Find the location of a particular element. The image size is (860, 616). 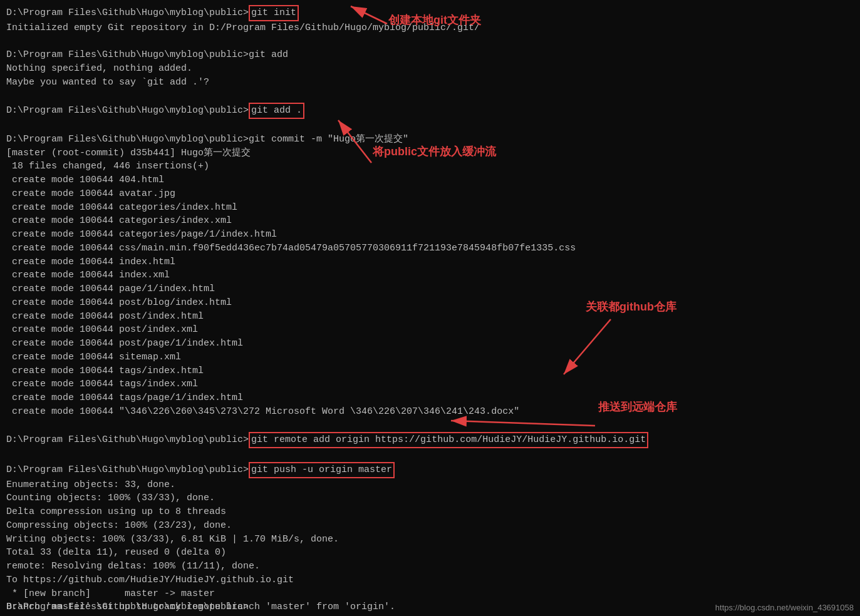

terminal-line: Maybe you wanted to say `git add .'? is located at coordinates (430, 83).